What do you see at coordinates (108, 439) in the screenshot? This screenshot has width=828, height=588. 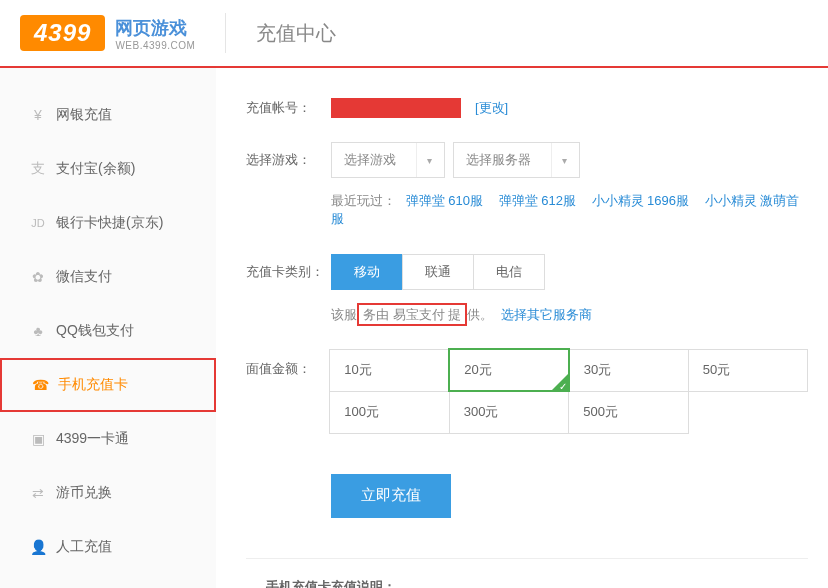 I see `sidebar-item-4399card: ▣4399一卡通` at bounding box center [108, 439].